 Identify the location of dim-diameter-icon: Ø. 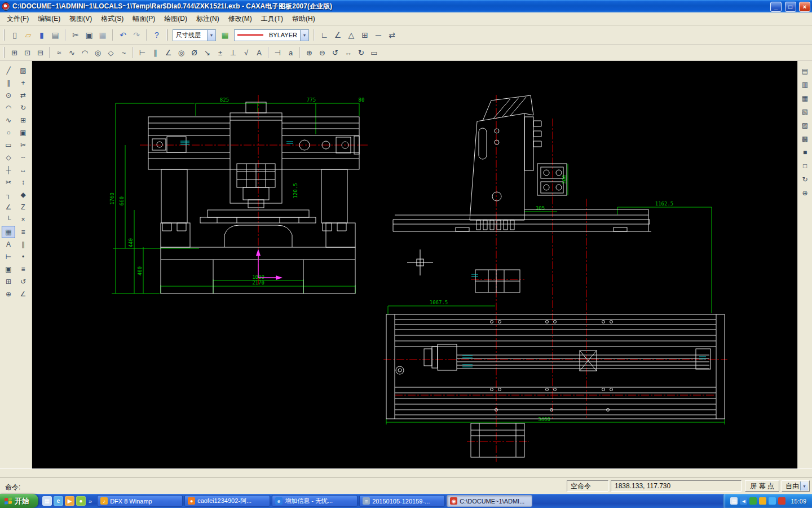
(194, 52).